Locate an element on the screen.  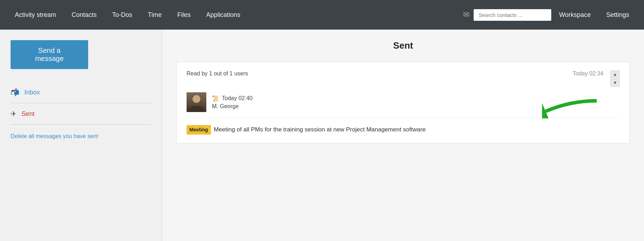
recipient-info: 📜 Today 02:40 M. George is located at coordinates (232, 102).